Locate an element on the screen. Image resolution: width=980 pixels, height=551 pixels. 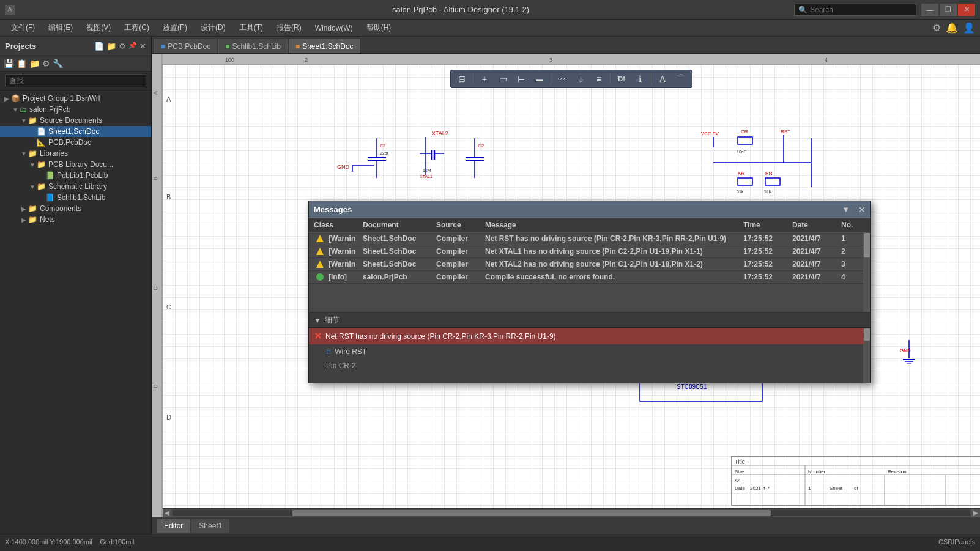
menu-edit: 编辑(E) is located at coordinates (61, 28).